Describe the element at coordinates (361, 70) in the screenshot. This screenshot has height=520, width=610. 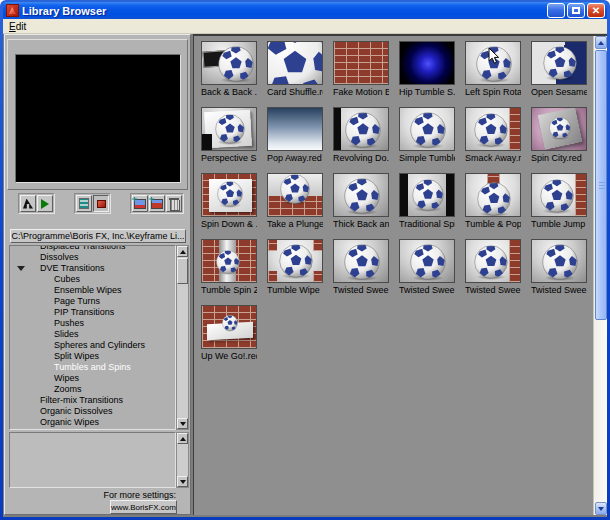
I see `library-item-fake-motion-b: Fake Motion B...` at that location.